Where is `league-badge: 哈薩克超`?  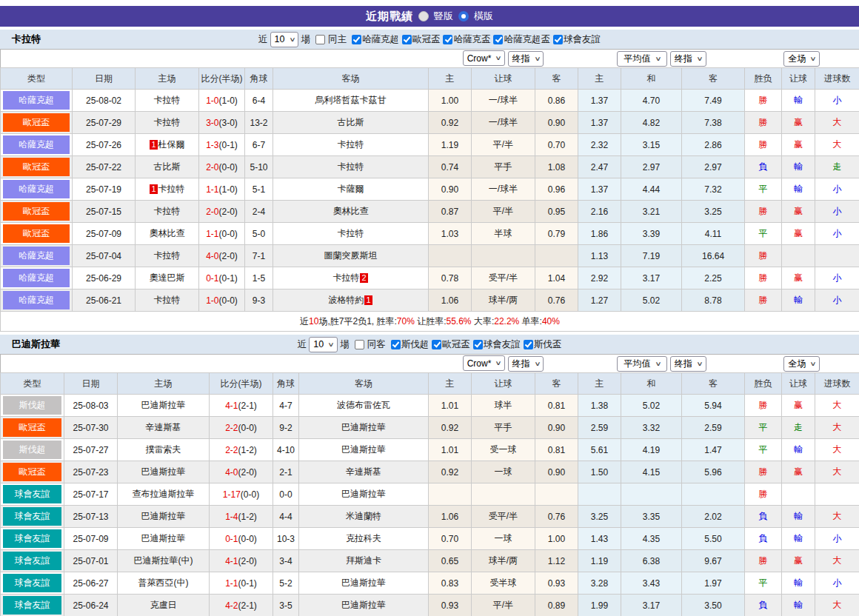
league-badge: 哈薩克超 is located at coordinates (36, 301).